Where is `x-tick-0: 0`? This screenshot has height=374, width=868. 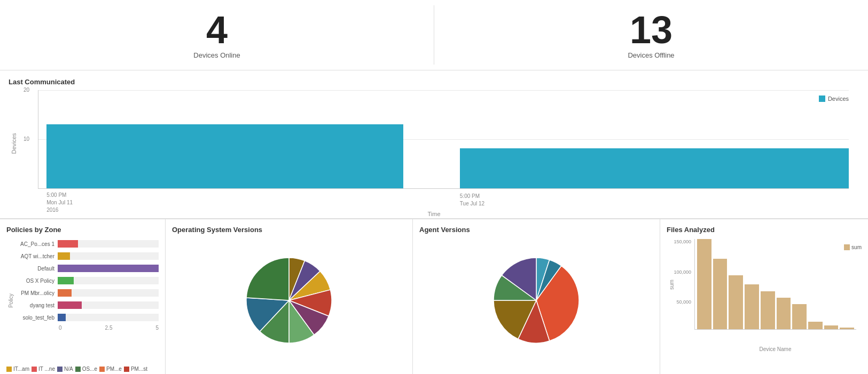
x-tick-0: 0 is located at coordinates (60, 328).